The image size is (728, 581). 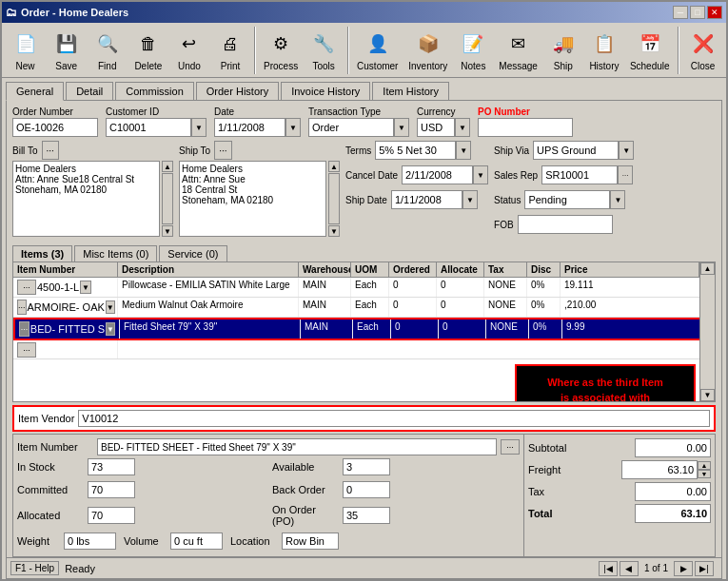 I want to click on item-ellipsis-1: ···, so click(x=27, y=287).